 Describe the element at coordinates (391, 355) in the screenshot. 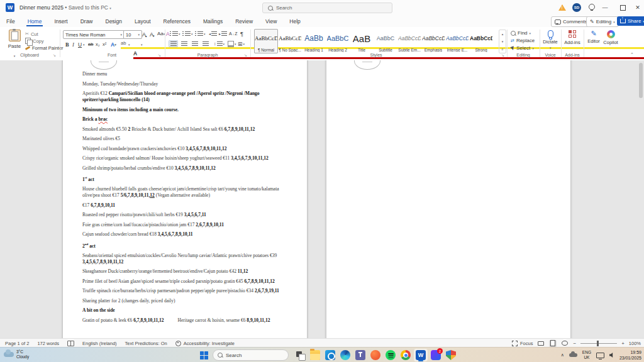

I see `taskbar-icon-spotify` at that location.